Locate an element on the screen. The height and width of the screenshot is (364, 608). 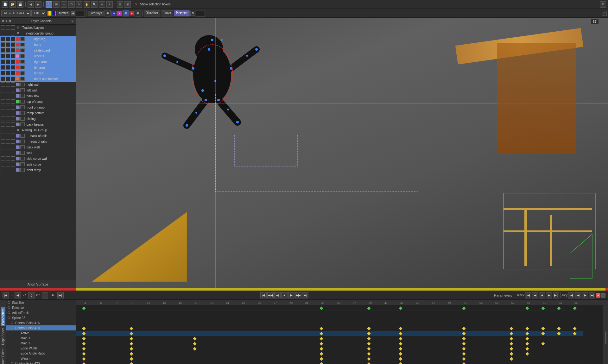
overlay-color1-icon: ■ is located at coordinates (114, 13).